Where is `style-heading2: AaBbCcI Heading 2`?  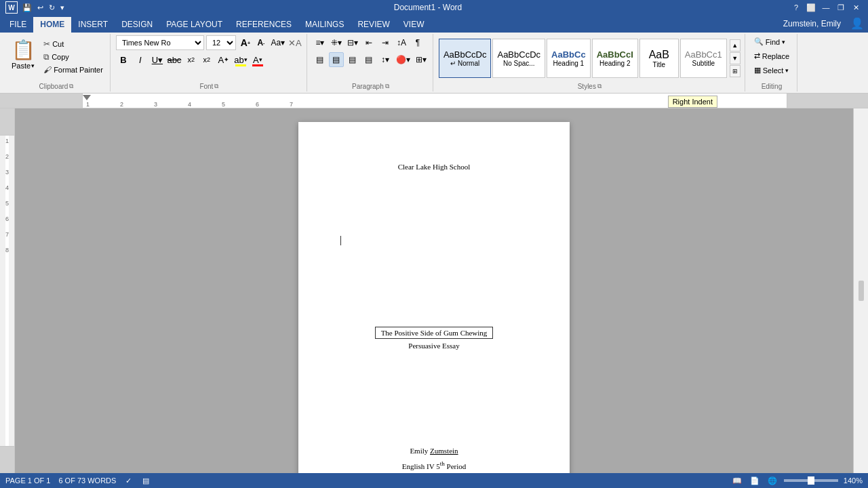
style-heading2: AaBbCcI Heading 2 is located at coordinates (615, 58).